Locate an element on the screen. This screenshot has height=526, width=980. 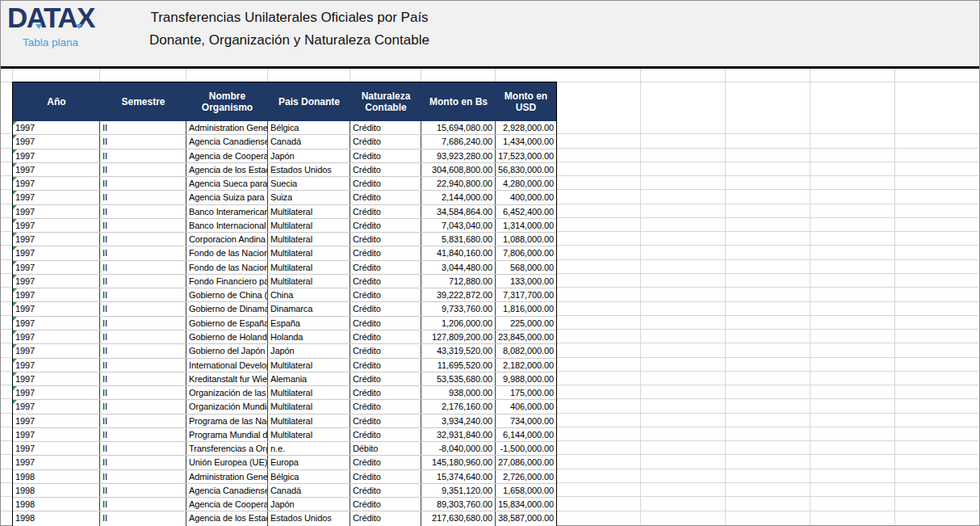
cell-monto-usd: 7,317,700.00 is located at coordinates (526, 295).